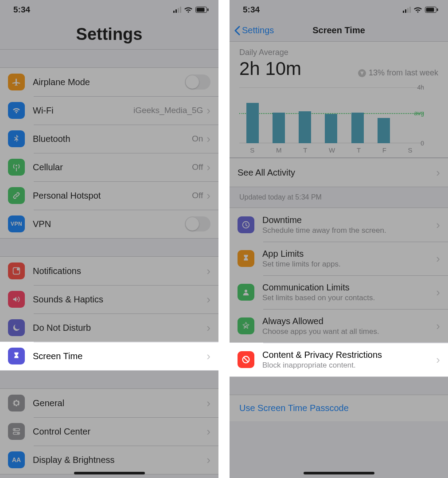  What do you see at coordinates (349, 365) in the screenshot?
I see `row-subtitle: Block inappropriate content.` at bounding box center [349, 365].